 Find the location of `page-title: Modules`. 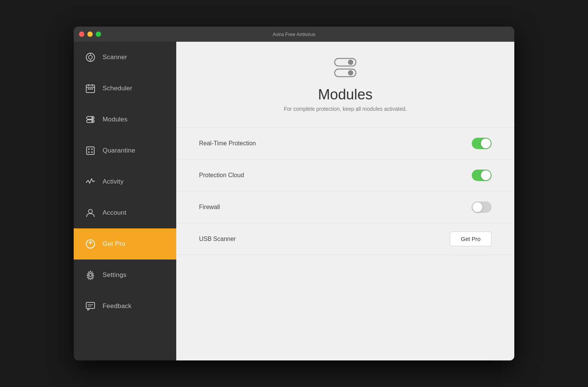

page-title: Modules is located at coordinates (345, 95).